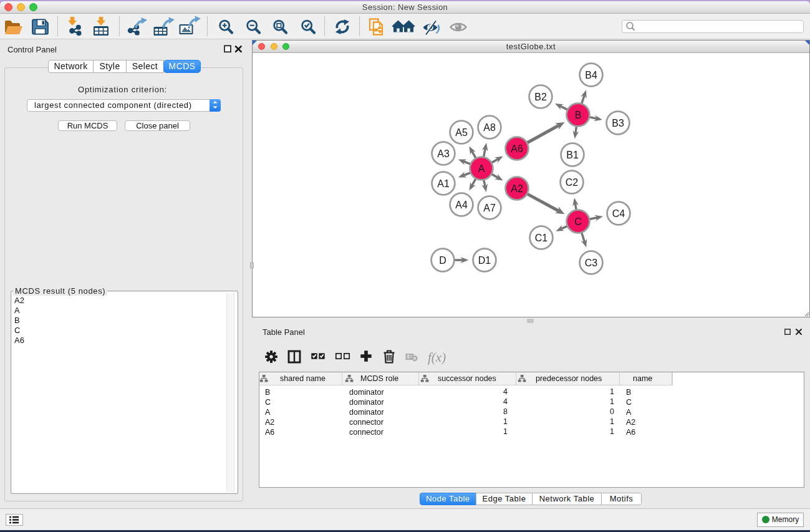 The height and width of the screenshot is (532, 810). Describe the element at coordinates (517, 148) in the screenshot. I see `svg-text: A6` at that location.